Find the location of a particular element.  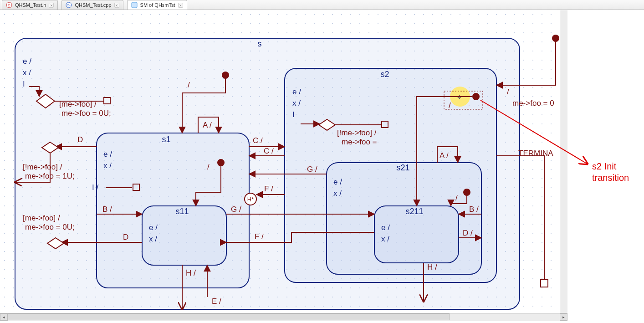

initial-pseudo-s is located at coordinates (225, 75).